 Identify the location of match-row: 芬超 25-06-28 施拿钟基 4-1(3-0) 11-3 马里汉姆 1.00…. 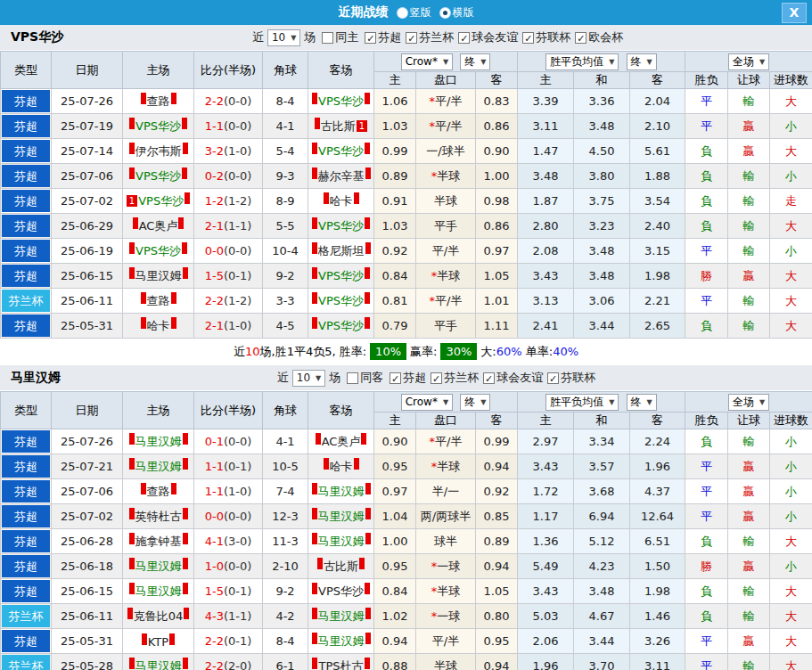
(406, 542).